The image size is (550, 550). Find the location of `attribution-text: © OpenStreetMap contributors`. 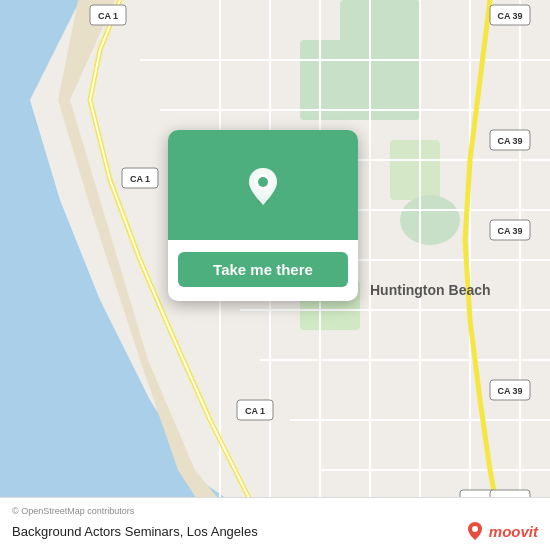

attribution-text: © OpenStreetMap contributors is located at coordinates (275, 511).